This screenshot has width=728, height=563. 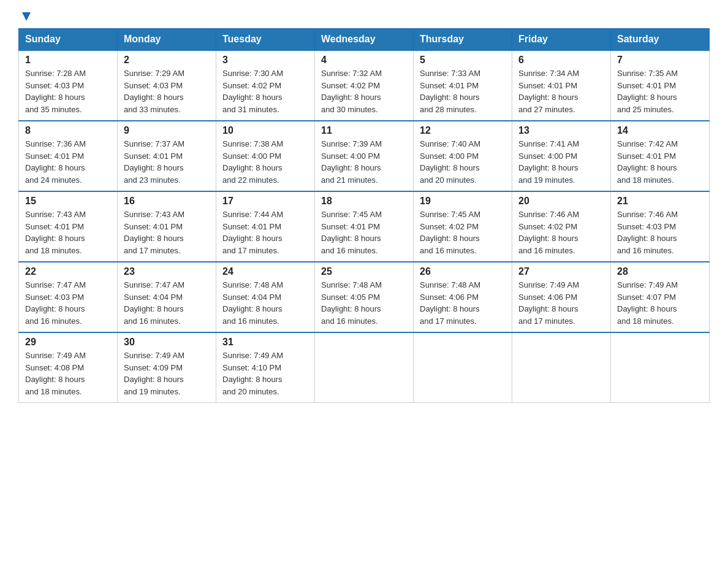 I want to click on day-number: 4, so click(x=364, y=60).